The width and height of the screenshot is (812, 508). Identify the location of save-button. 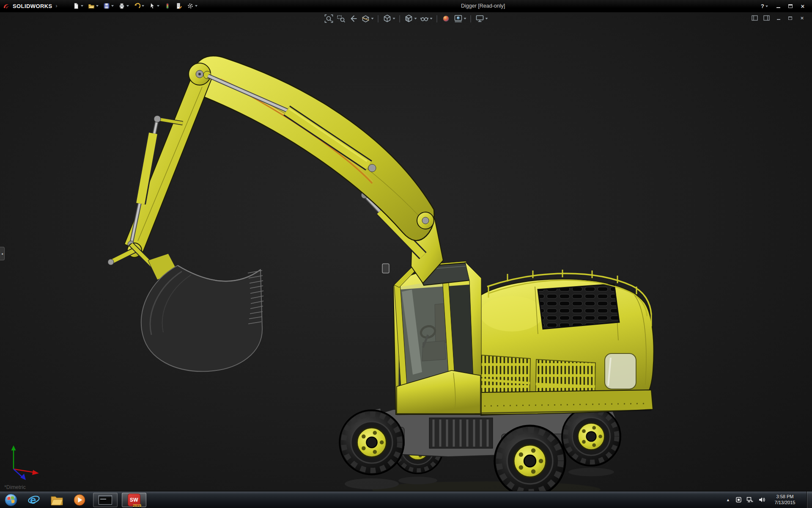
(108, 6).